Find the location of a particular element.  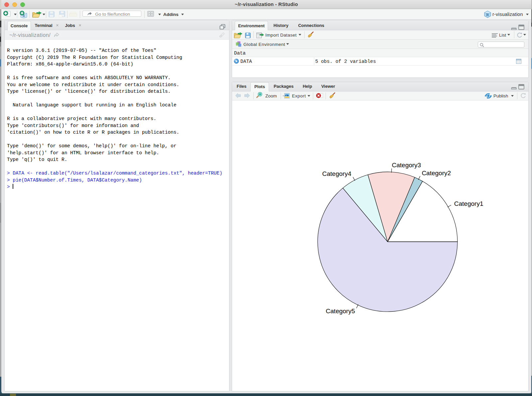

svg-text: Category3 is located at coordinates (407, 165).